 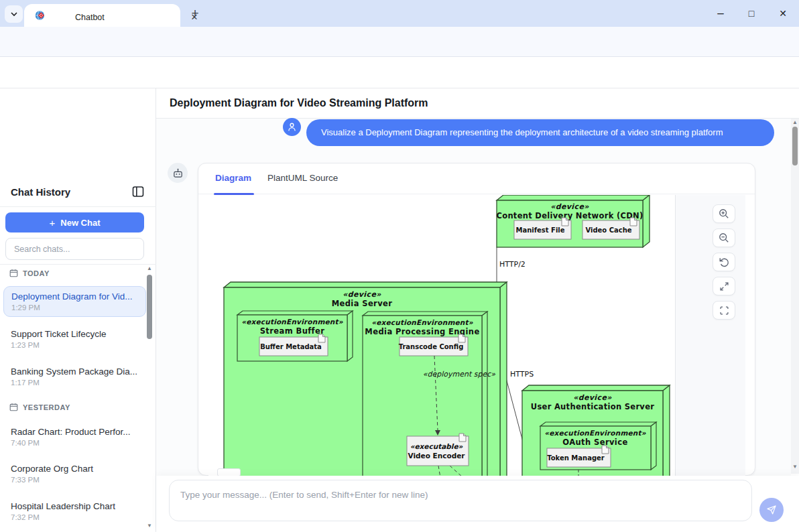 What do you see at coordinates (78, 206) in the screenshot?
I see `sidebar-divider` at bounding box center [78, 206].